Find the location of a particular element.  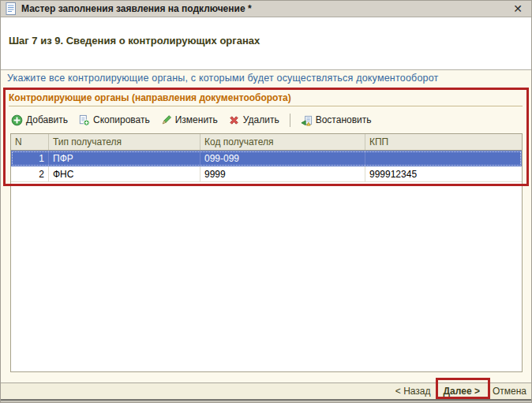

cell-n: 2 is located at coordinates (30, 174).